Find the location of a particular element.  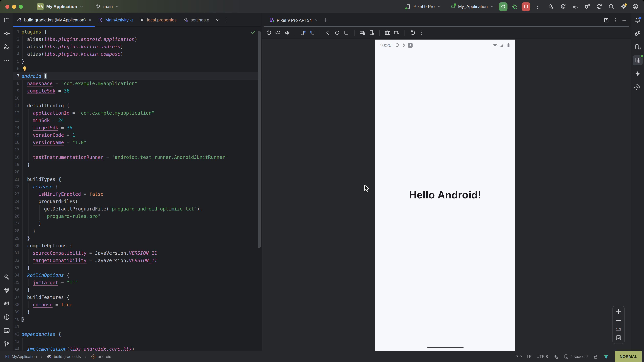

emulator-nav-overview-icon is located at coordinates (346, 33).